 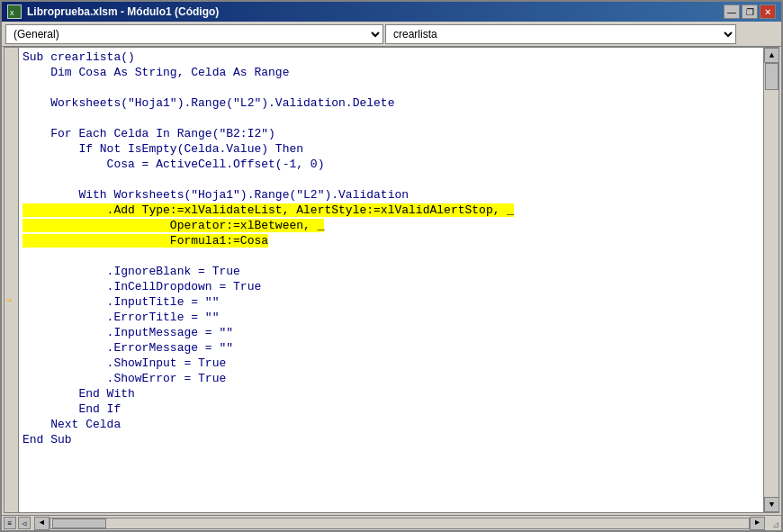 I want to click on vertical-scrollbar: ▲ ▼, so click(x=770, y=280).